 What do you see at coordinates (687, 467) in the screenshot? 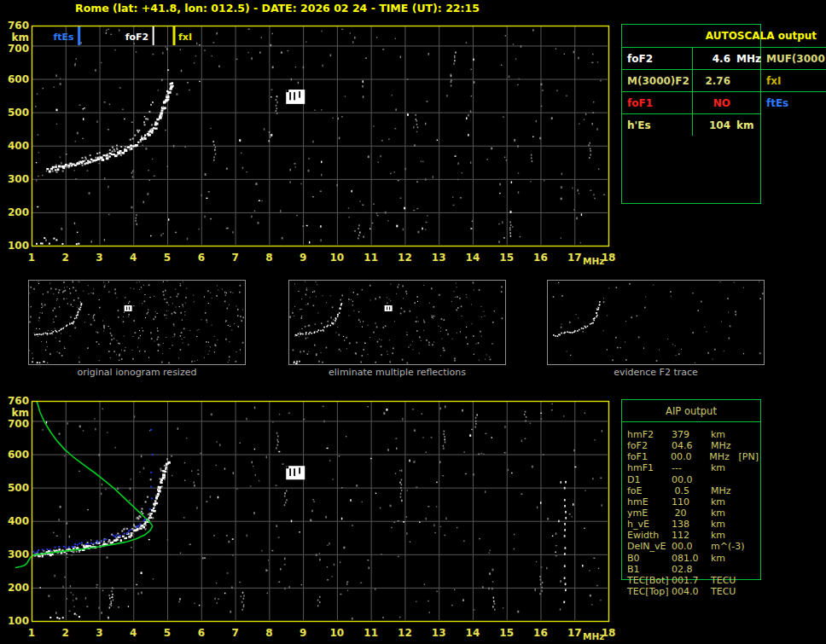
I see `parameter-value: ---` at bounding box center [687, 467].